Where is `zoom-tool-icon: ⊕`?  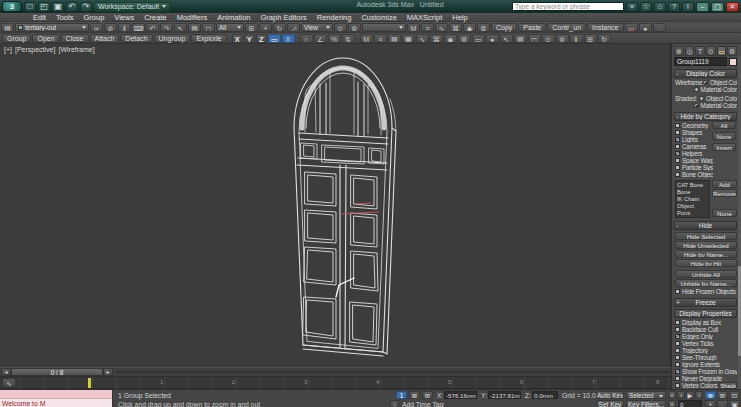
zoom-tool-icon: ⊕ is located at coordinates (710, 395).